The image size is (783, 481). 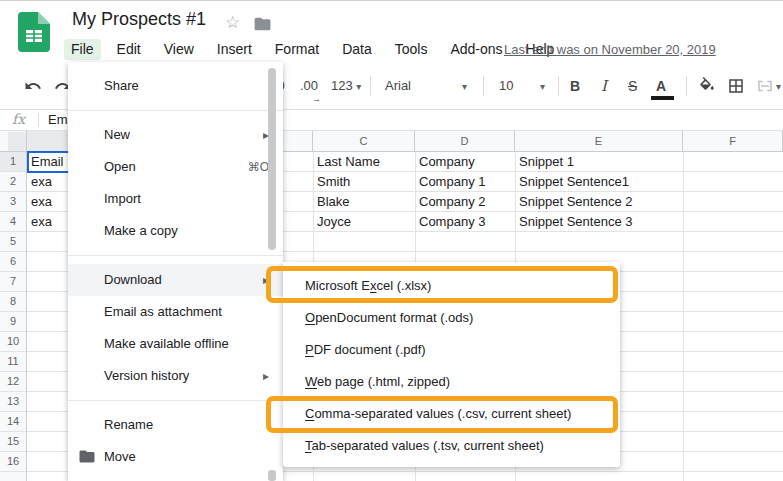 What do you see at coordinates (17, 142) in the screenshot?
I see `select-all-inner` at bounding box center [17, 142].